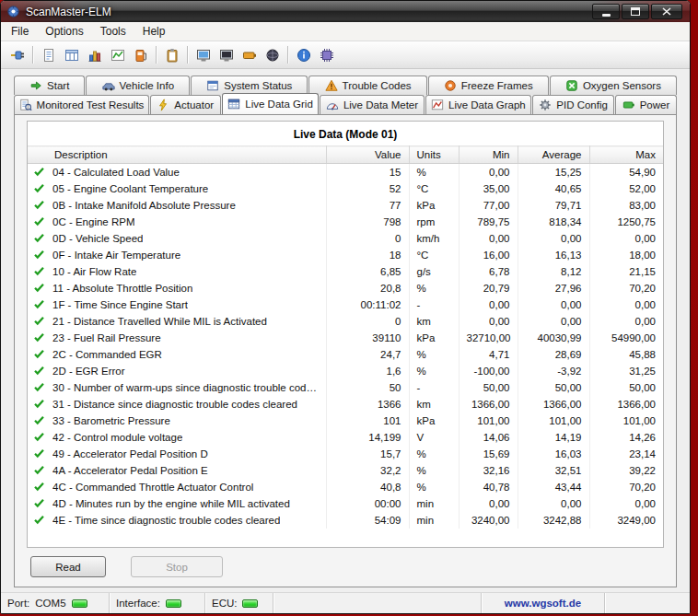 Image resolution: width=698 pixels, height=616 pixels. I want to click on pid-description: 1F - Time Since Engine Start, so click(120, 305).